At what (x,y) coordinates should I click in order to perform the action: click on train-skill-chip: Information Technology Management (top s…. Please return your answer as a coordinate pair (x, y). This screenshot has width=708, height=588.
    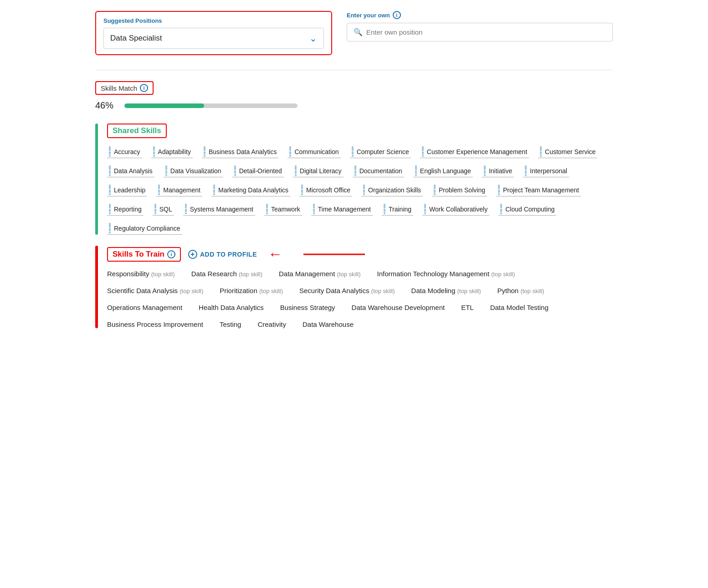
    Looking at the image, I should click on (446, 273).